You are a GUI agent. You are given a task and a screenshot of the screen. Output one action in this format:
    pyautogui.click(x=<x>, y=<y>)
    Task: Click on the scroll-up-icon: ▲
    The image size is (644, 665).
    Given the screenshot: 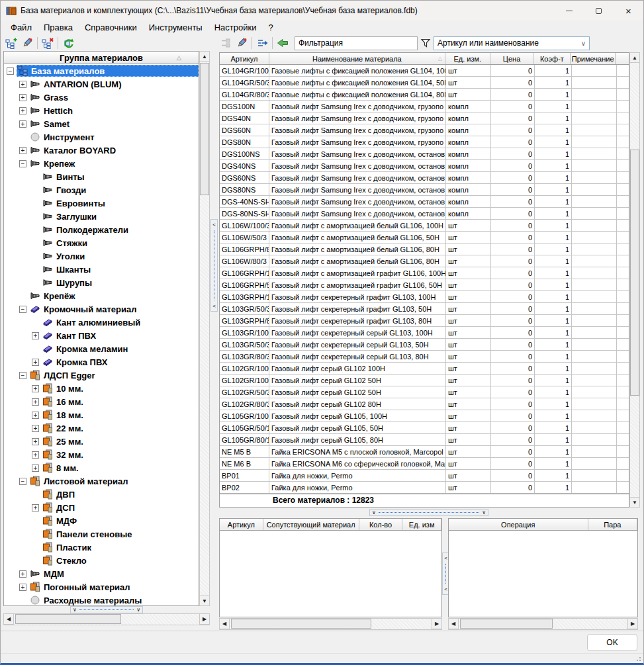 What is the action you would take?
    pyautogui.click(x=205, y=56)
    